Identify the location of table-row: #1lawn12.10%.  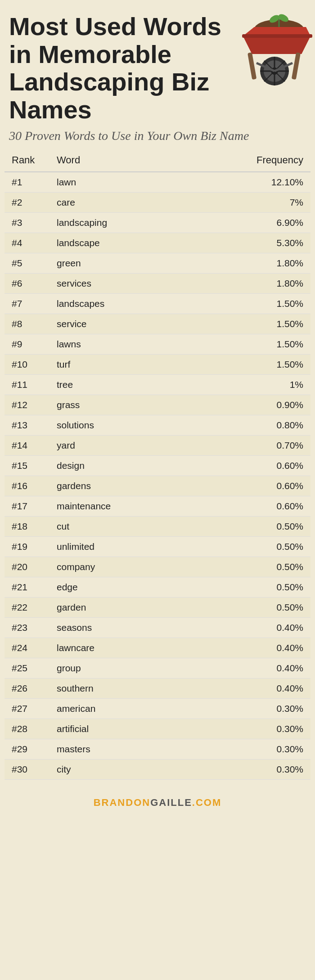
(158, 182).